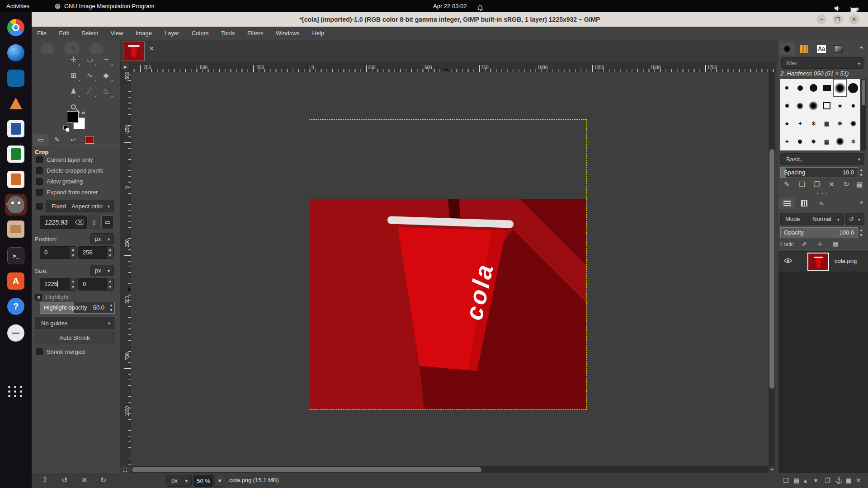 The image size is (868, 488). Describe the element at coordinates (109, 6) in the screenshot. I see `focused-app-name: GNU Image Manipulation Program` at that location.